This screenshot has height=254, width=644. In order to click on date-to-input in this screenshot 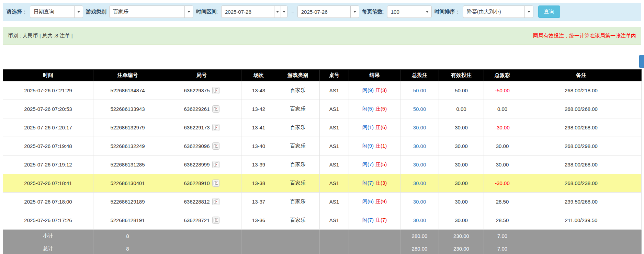, I will do `click(324, 12)`.